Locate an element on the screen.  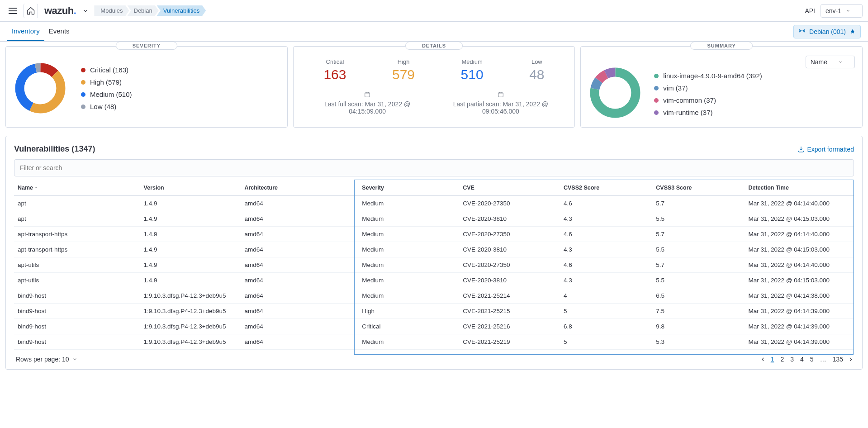
table-row: apt1.4.9amd64MediumCVE-2020-38104.35.5Ma… is located at coordinates (434, 219).